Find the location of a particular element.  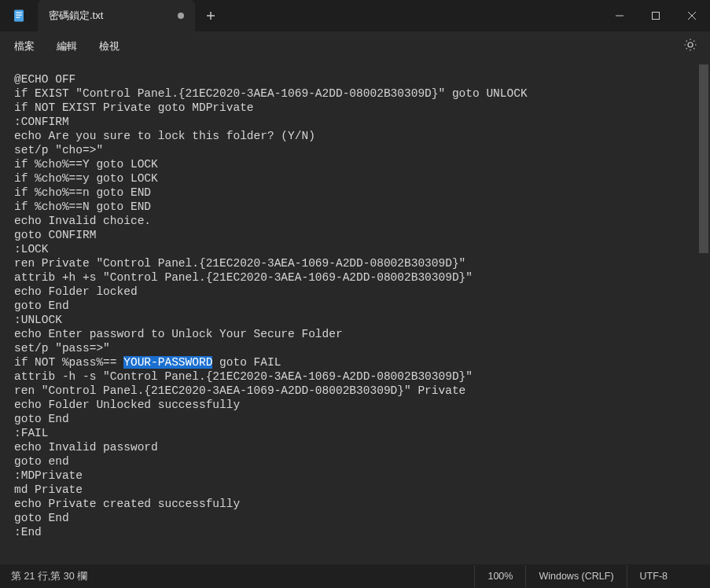

close-button is located at coordinates (692, 16).